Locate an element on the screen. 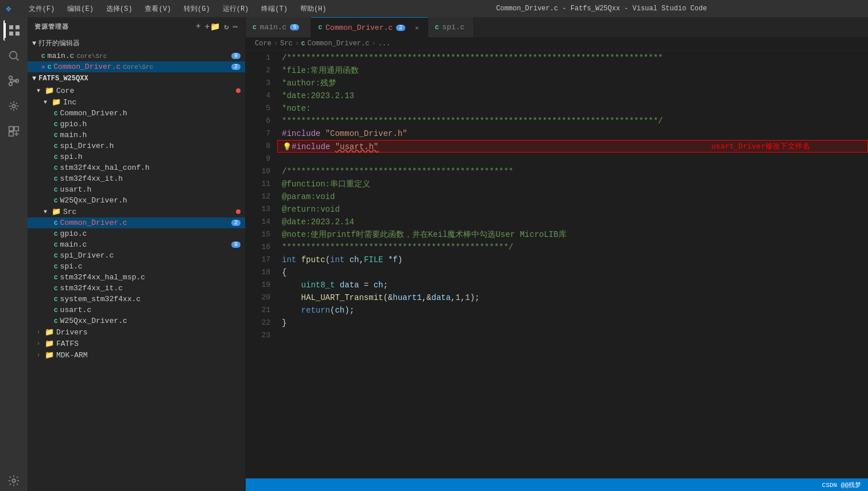 This screenshot has width=868, height=491. tab-common-close: ✕ is located at coordinates (417, 28).